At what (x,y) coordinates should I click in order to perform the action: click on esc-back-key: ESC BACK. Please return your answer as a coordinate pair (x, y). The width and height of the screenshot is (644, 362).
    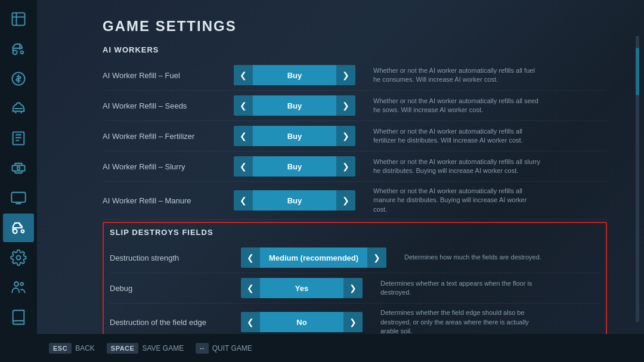
    Looking at the image, I should click on (72, 348).